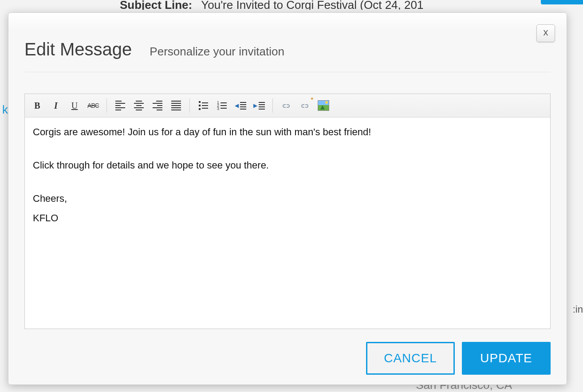  Describe the element at coordinates (240, 106) in the screenshot. I see `outdent-icon: ◀` at that location.